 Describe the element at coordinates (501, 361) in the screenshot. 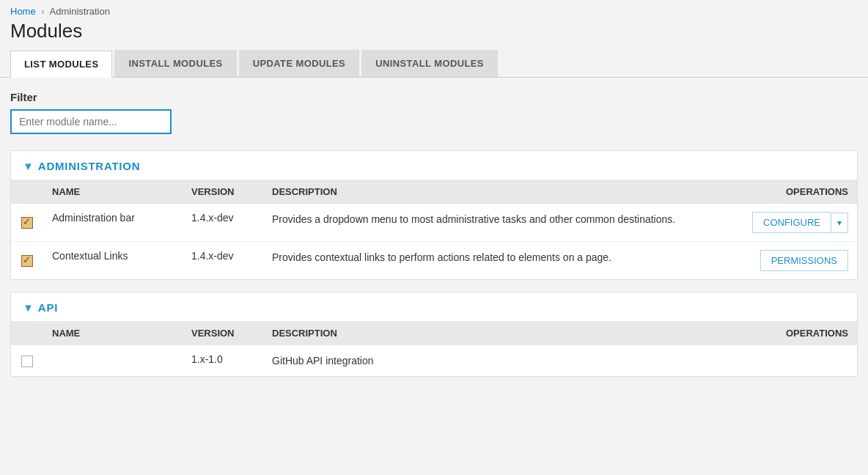

I see `module-description-cell: GitHub API integration` at that location.